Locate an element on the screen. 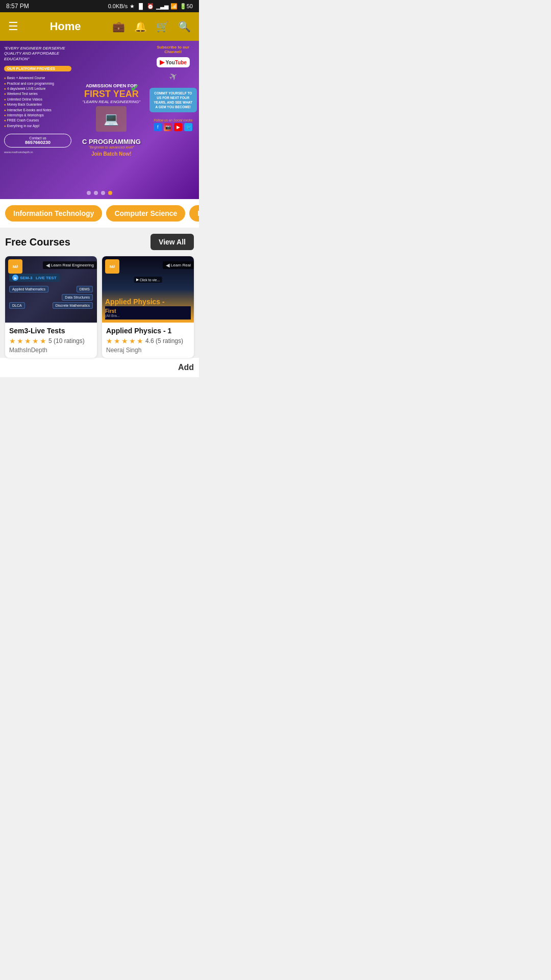  course-author-sem3: MathsInDepth is located at coordinates (51, 350).